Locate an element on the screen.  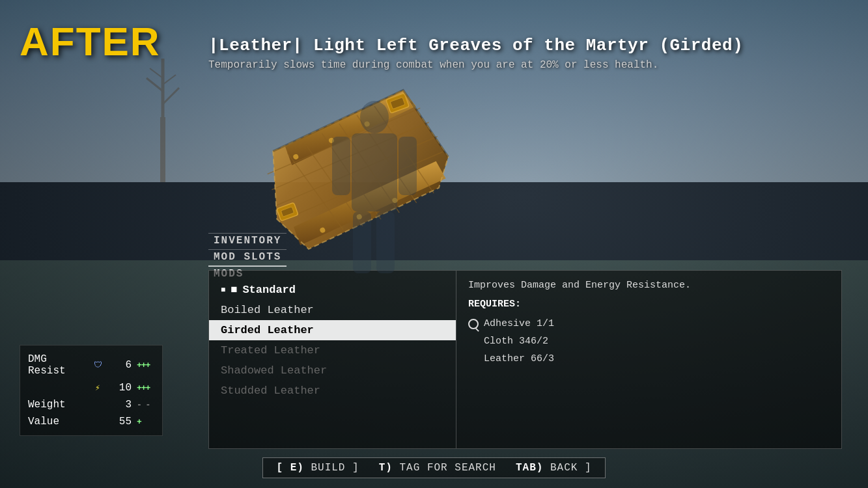
weight-change: - - is located at coordinates (143, 405).